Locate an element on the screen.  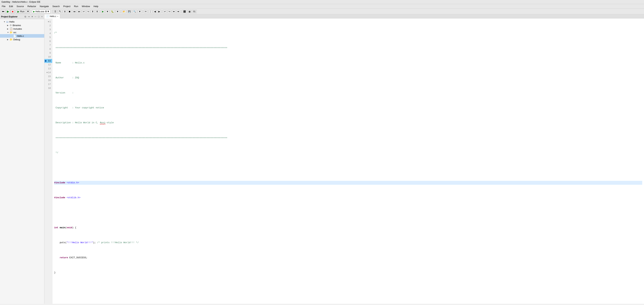
run-button: ▶ Run is located at coordinates (21, 12).